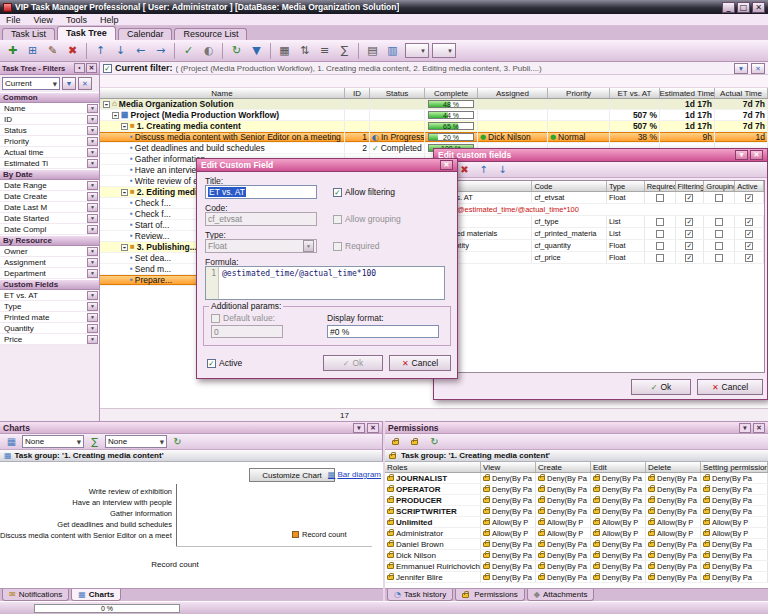 This screenshot has width=768, height=614. Describe the element at coordinates (626, 186) in the screenshot. I see `cf-column-type: Type` at that location.